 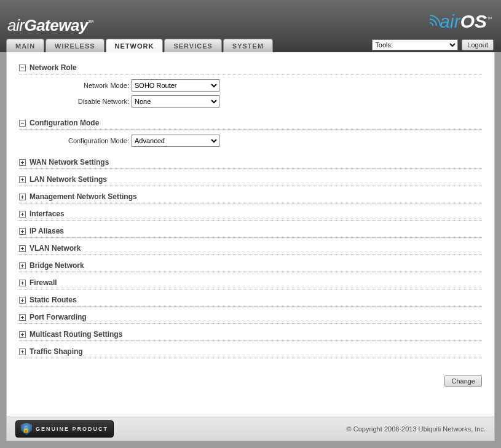 What do you see at coordinates (248, 45) in the screenshot?
I see `tab-system: SYSTEM` at bounding box center [248, 45].